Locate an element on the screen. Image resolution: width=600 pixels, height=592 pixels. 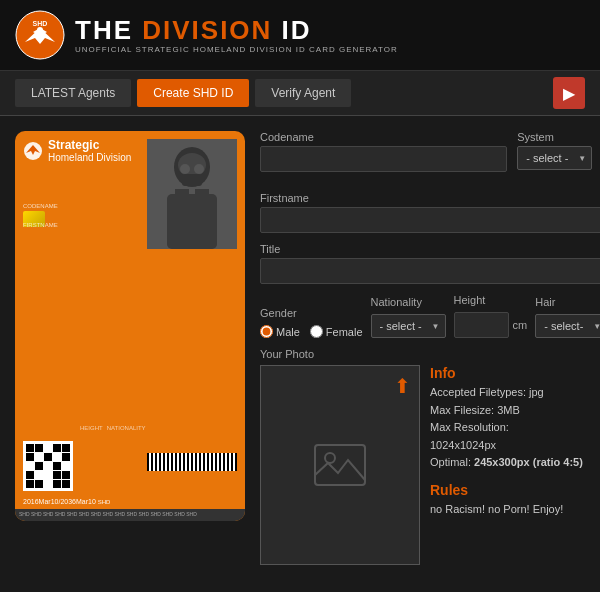
logo-area: SHD THE DIVISION ID UNOFFICIAL STRATEGIC… is located at coordinates (206, 35).